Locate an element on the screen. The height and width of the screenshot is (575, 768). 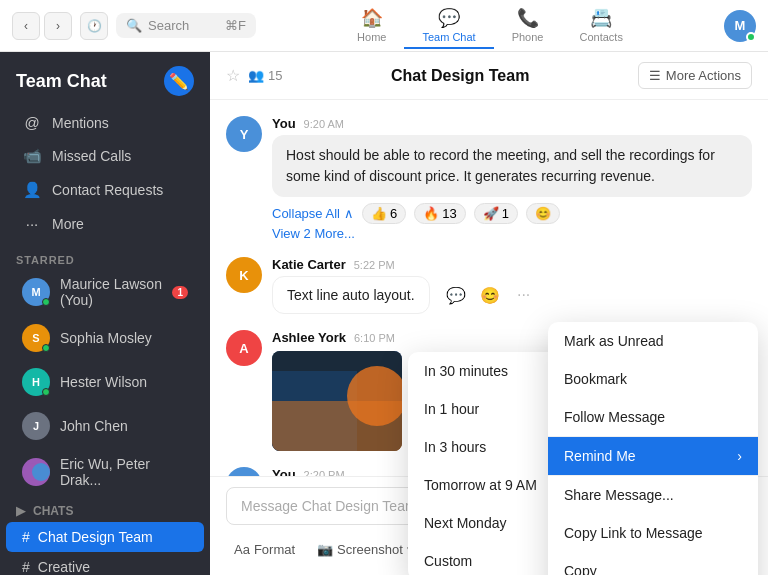
starred-item-label-maurice: Maurice Lawson (You) is located at coordinates (111, 292).